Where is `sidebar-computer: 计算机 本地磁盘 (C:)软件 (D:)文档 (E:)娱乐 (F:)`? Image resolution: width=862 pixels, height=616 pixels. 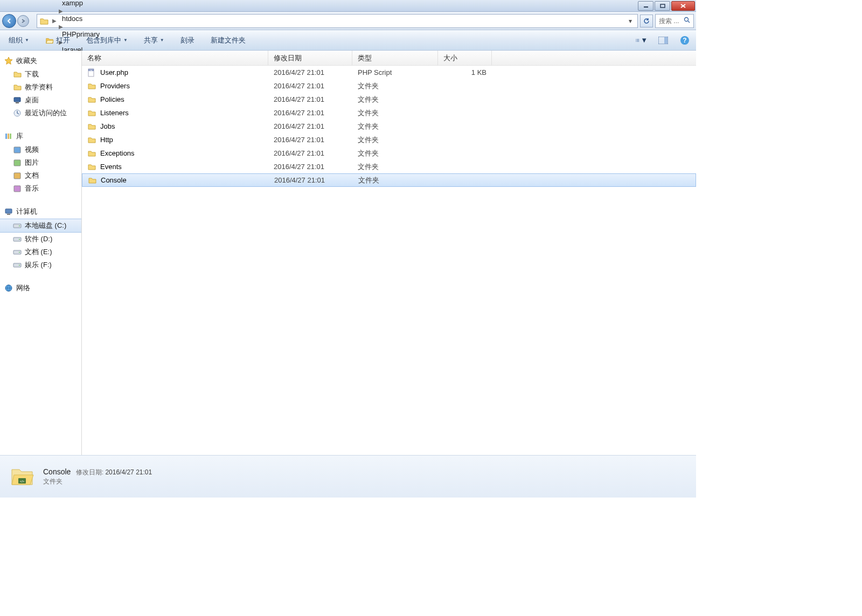 sidebar-computer: 计算机 本地磁盘 (C:)软件 (D:)文档 (E:)娱乐 (F:) is located at coordinates (41, 238).